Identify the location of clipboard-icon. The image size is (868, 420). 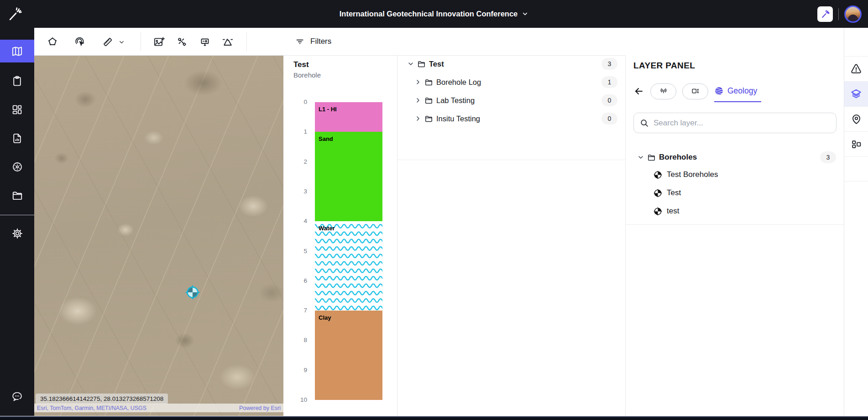
(17, 81).